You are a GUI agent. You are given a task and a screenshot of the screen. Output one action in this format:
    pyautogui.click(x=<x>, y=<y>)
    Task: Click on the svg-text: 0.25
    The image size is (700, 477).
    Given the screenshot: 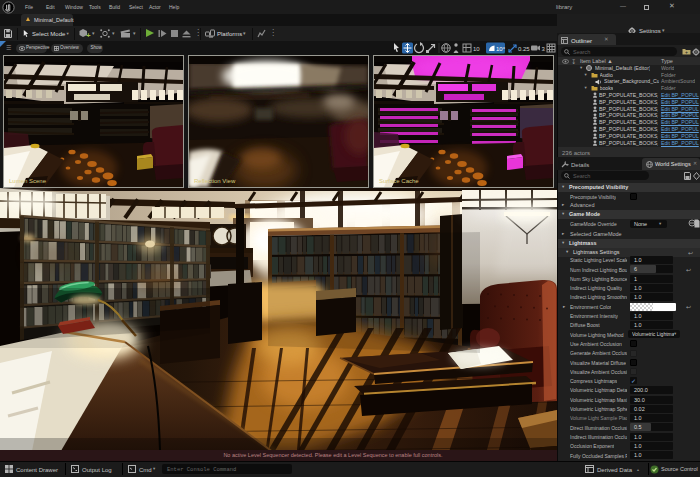 What is the action you would take?
    pyautogui.click(x=524, y=49)
    